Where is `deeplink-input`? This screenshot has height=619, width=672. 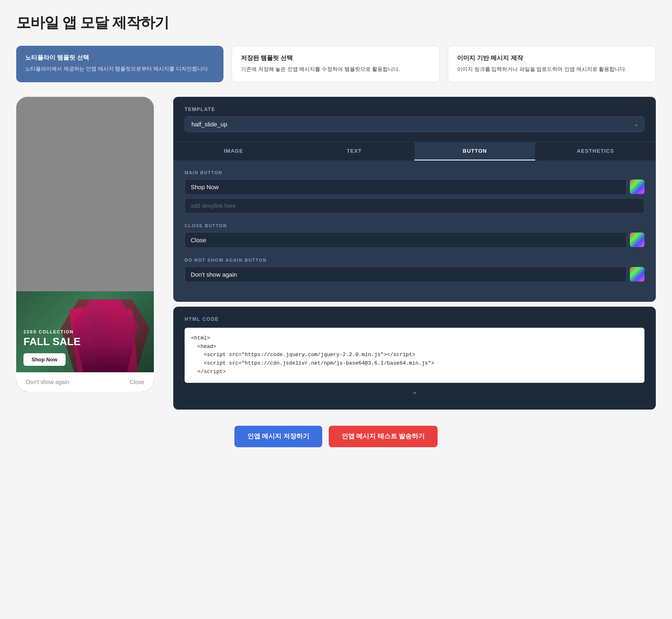 deeplink-input is located at coordinates (415, 206).